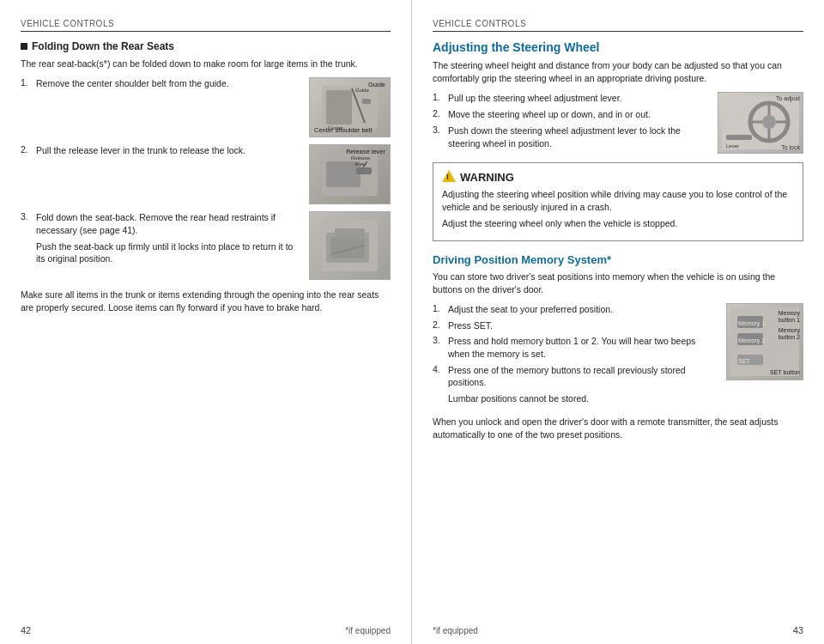 This screenshot has width=824, height=644. I want to click on left-equipped-note: *if equipped, so click(367, 630).